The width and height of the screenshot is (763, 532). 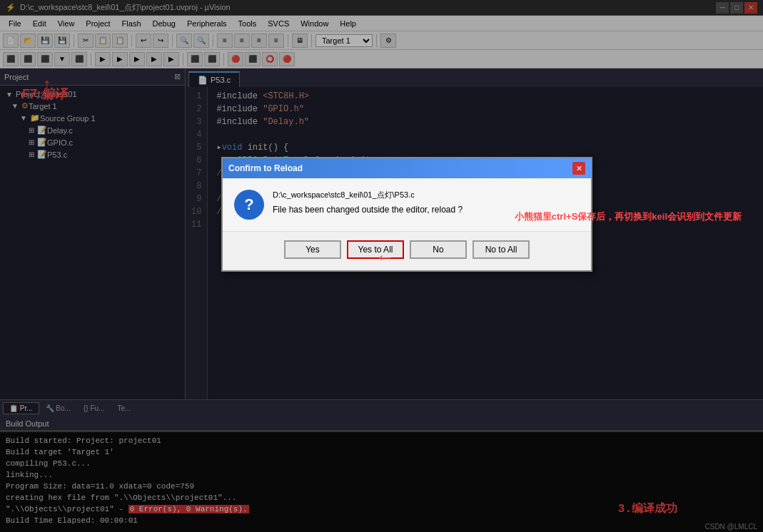 What do you see at coordinates (249, 205) in the screenshot?
I see `dialog-question-icon: ?` at bounding box center [249, 205].